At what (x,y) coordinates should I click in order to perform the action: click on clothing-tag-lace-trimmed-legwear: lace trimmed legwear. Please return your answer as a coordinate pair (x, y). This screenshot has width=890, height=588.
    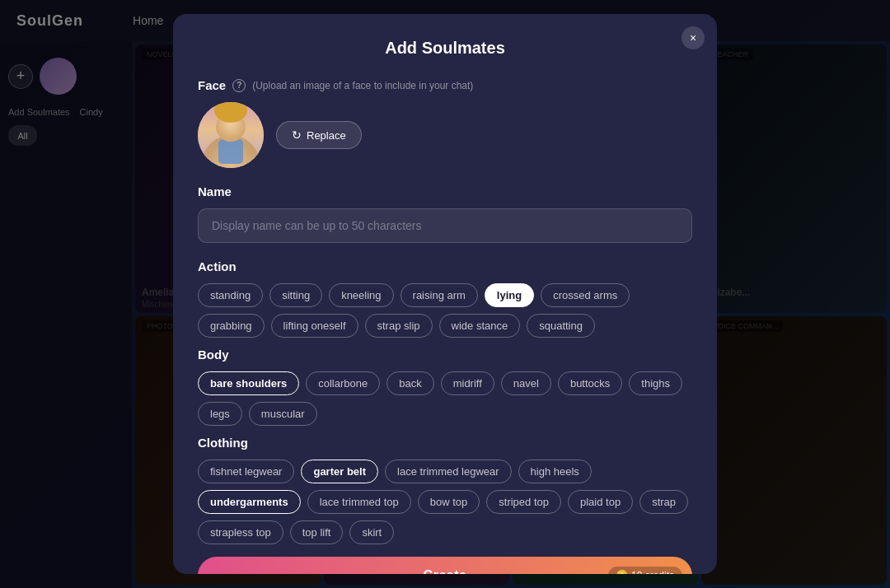
    Looking at the image, I should click on (448, 471).